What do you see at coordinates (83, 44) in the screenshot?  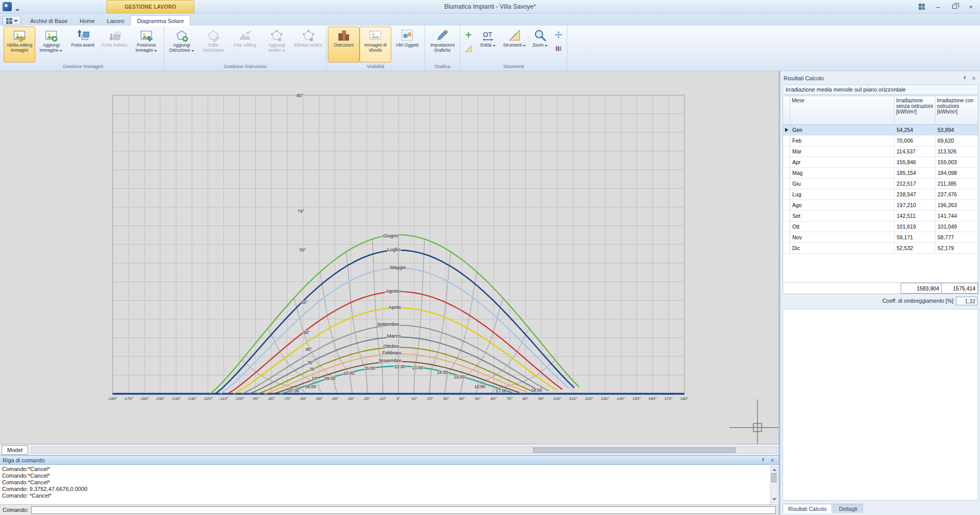 I see `porta-avanti-button: Porta avanti` at bounding box center [83, 44].